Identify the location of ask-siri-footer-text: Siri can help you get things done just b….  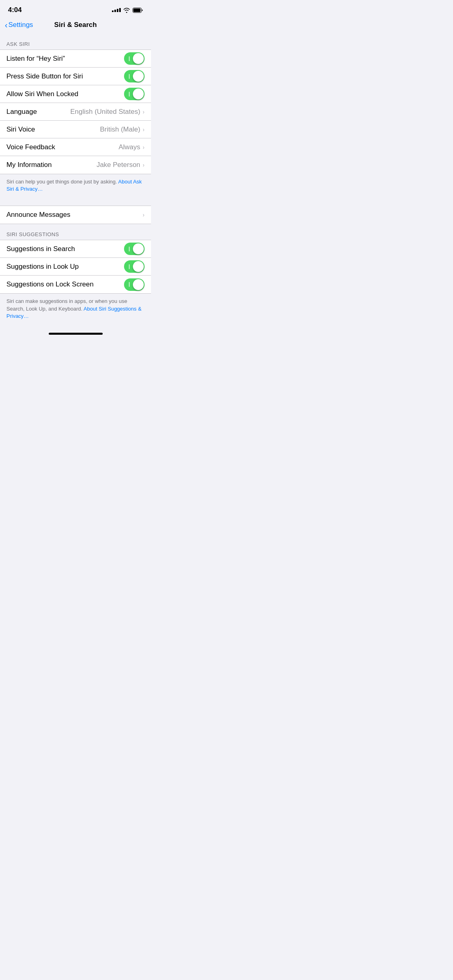
(62, 182).